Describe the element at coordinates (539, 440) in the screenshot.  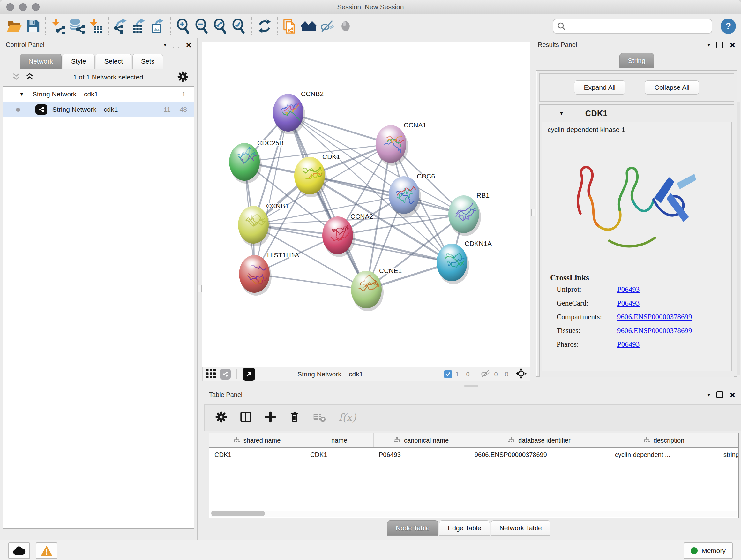
I see `column-header: database identifier` at that location.